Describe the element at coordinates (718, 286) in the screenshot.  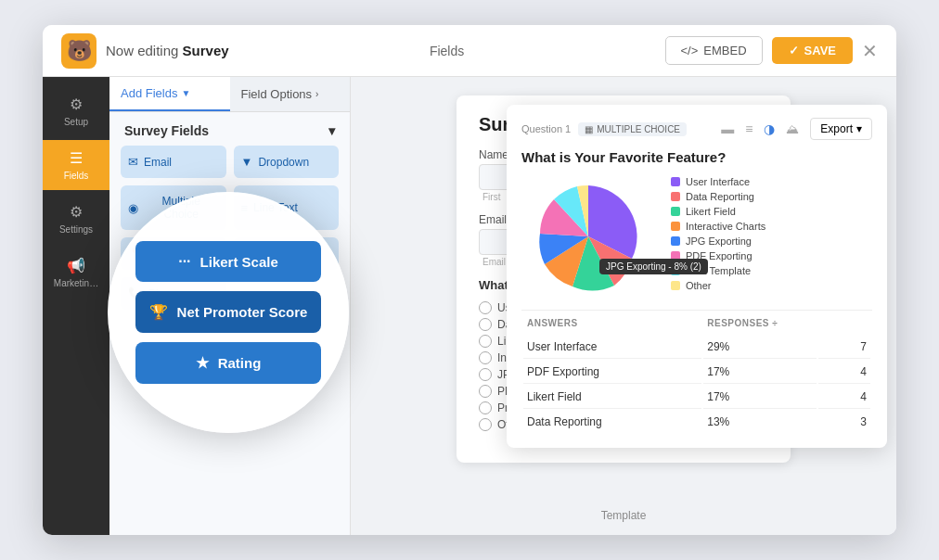
I see `legend-item-other: Other` at that location.